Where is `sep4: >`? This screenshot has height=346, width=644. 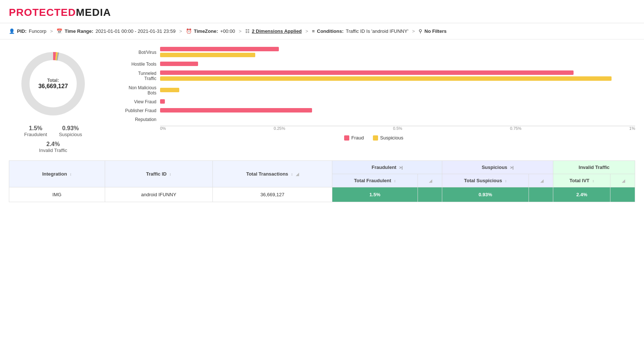
sep4: > is located at coordinates (307, 31).